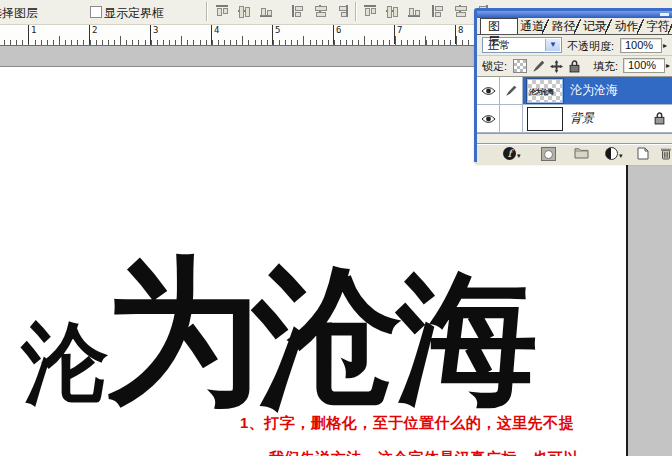 The image size is (672, 456). I want to click on panel-titlebar, so click(574, 14).